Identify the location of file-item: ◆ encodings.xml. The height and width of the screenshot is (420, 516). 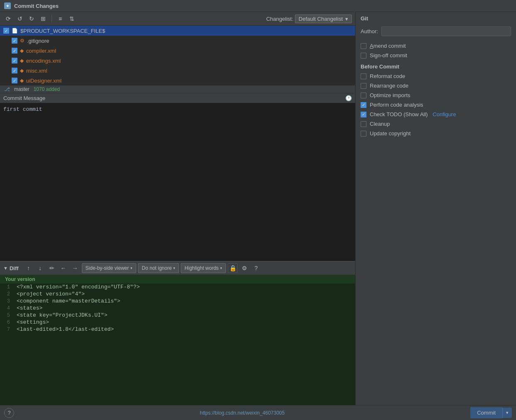
(178, 61).